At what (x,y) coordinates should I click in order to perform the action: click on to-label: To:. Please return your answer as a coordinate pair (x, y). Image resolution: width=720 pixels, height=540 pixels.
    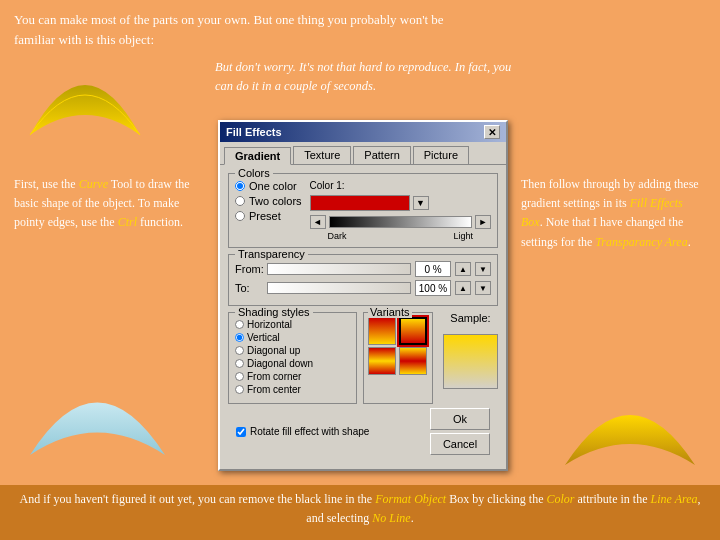
    Looking at the image, I should click on (249, 288).